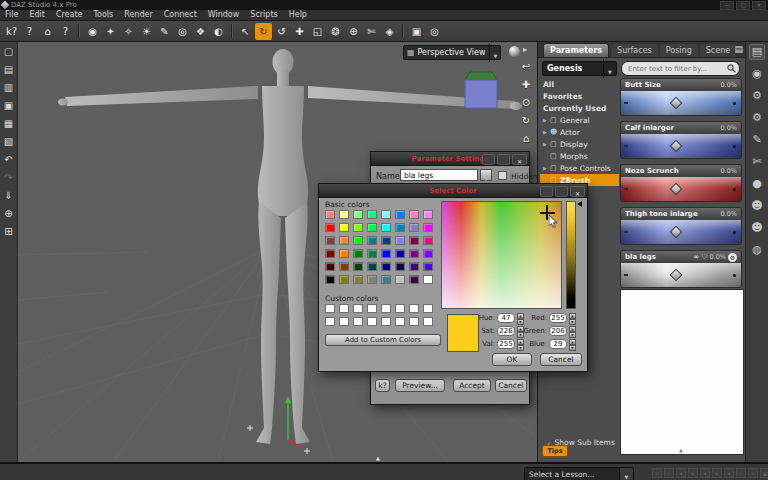 The image size is (768, 480). What do you see at coordinates (526, 66) in the screenshot?
I see `orbit-icon: ↩` at bounding box center [526, 66].